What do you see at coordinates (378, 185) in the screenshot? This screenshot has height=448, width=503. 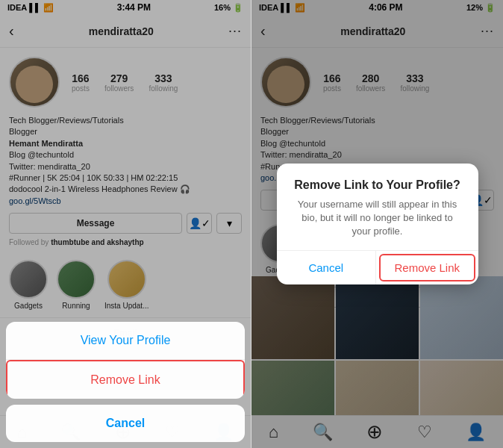 I see `dialog-title: Remove Link to Your Profile?` at bounding box center [378, 185].